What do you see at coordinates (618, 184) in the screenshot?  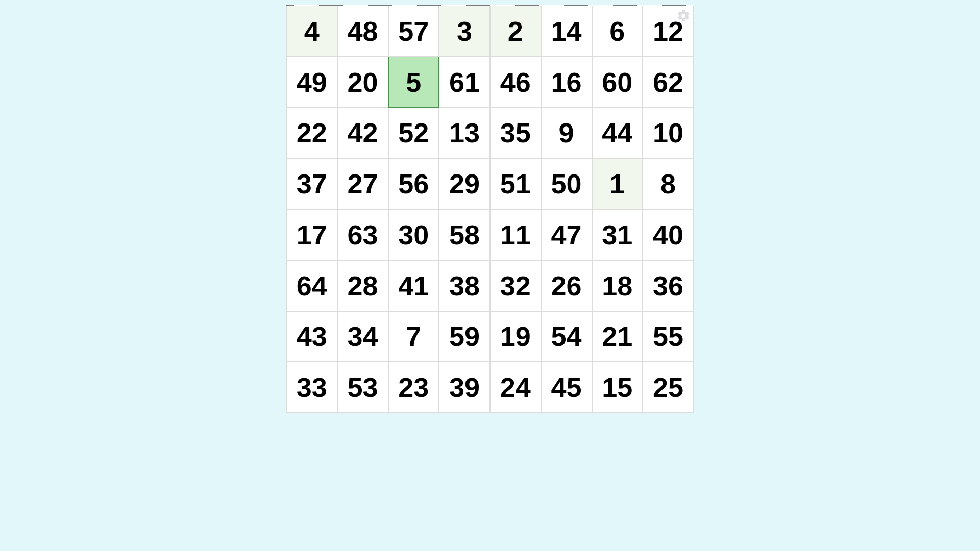 I see `cell-1: 1` at bounding box center [618, 184].